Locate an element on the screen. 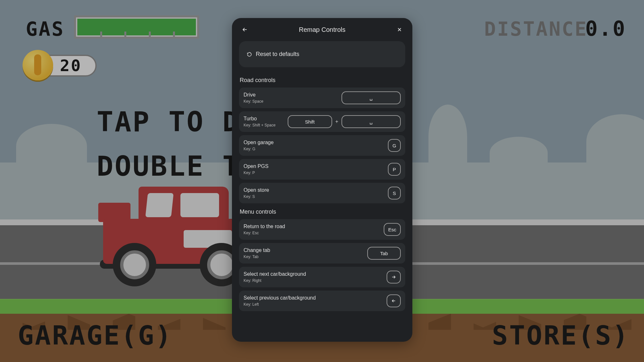  store-button: STORE(S) is located at coordinates (561, 335).